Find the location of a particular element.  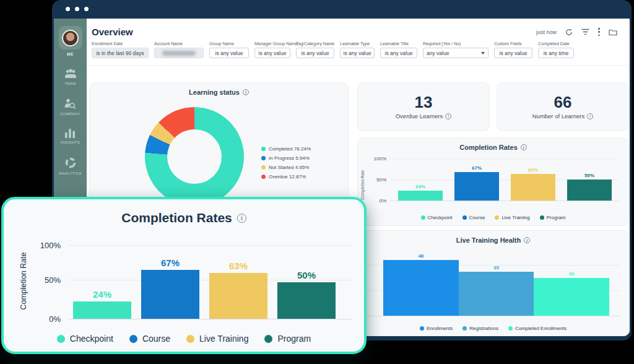

folder-button is located at coordinates (613, 32).